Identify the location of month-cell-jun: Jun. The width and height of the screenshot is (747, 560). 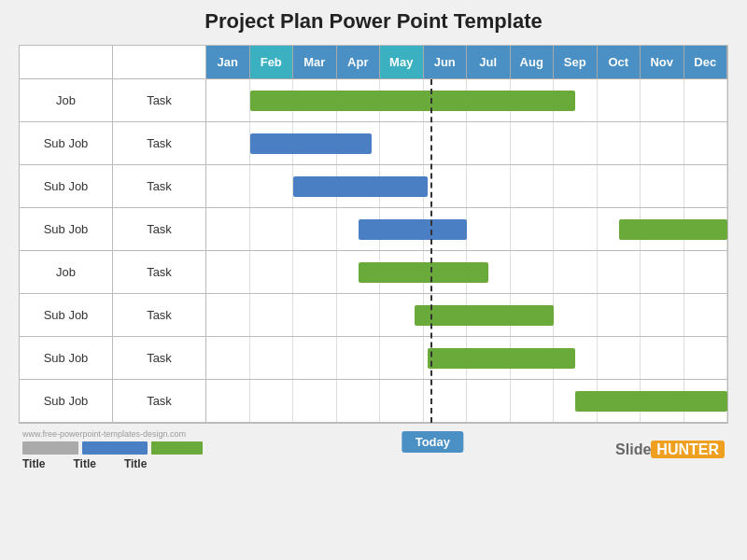
(446, 63).